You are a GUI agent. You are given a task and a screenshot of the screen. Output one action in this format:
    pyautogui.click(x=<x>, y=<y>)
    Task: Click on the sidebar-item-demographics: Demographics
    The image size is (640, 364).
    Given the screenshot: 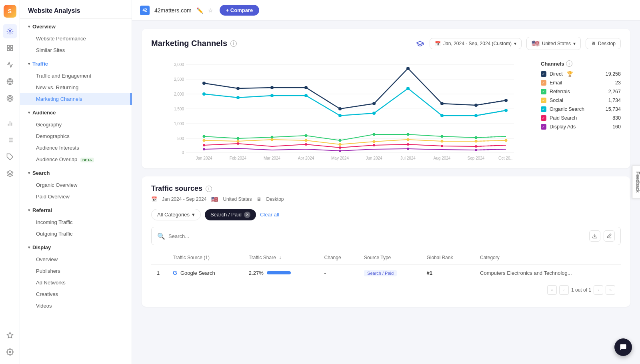 What is the action you would take?
    pyautogui.click(x=76, y=136)
    